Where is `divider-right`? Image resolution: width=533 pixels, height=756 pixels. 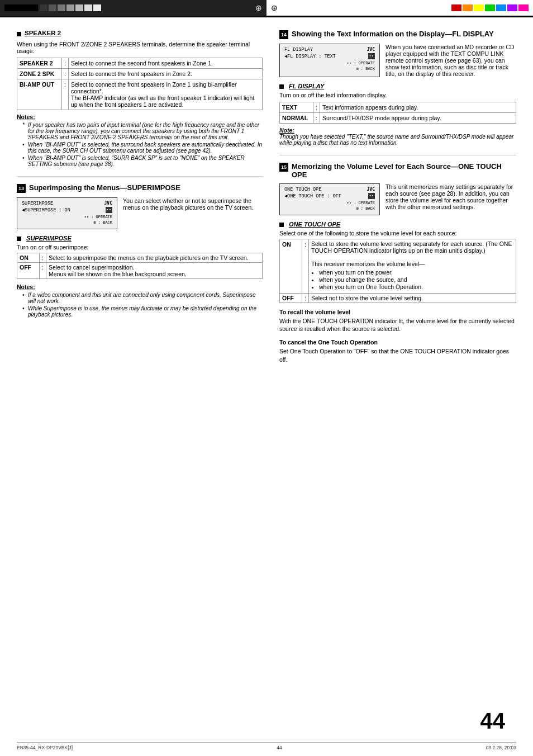
divider-right is located at coordinates (398, 155).